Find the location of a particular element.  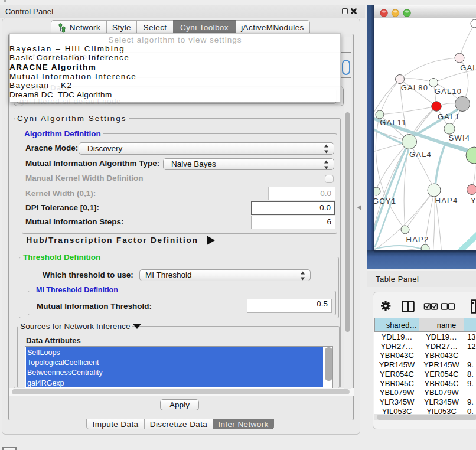

svg-text: HAP4 is located at coordinates (446, 201).